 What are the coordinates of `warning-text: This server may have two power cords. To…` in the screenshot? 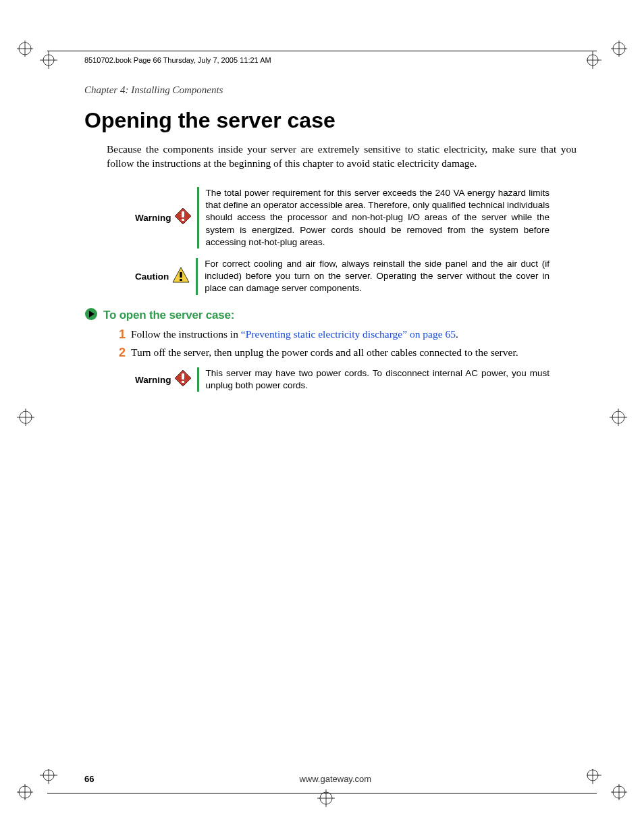 It's located at (378, 380).